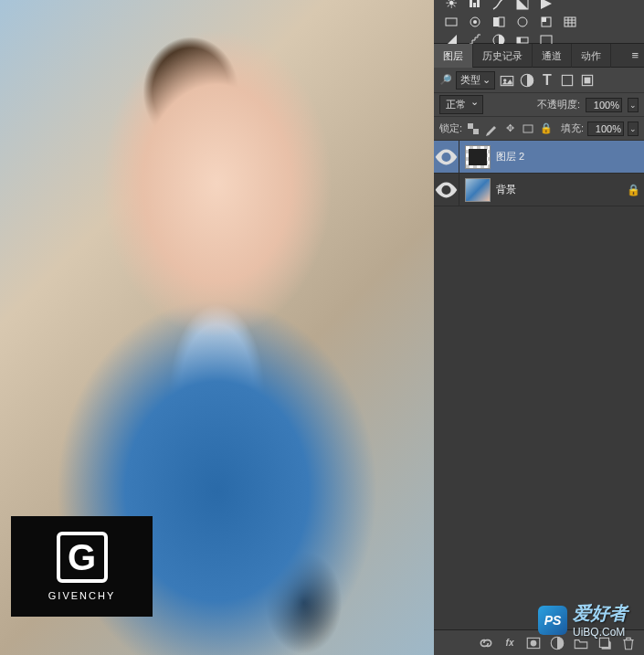  Describe the element at coordinates (605, 643) in the screenshot. I see `new-layer-icon` at that location.